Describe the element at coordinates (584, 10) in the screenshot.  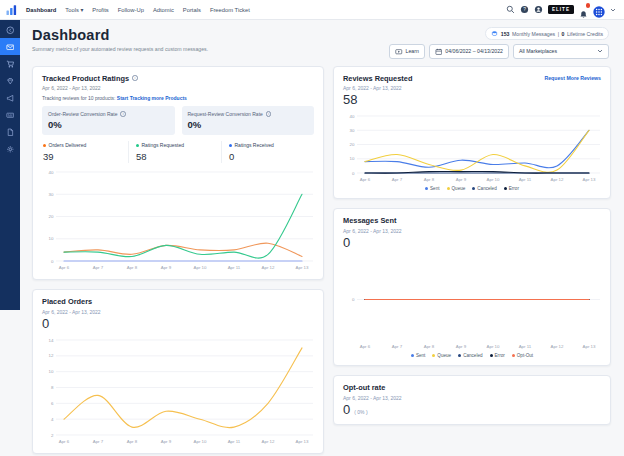
I see `notifications-bell-icon` at that location.